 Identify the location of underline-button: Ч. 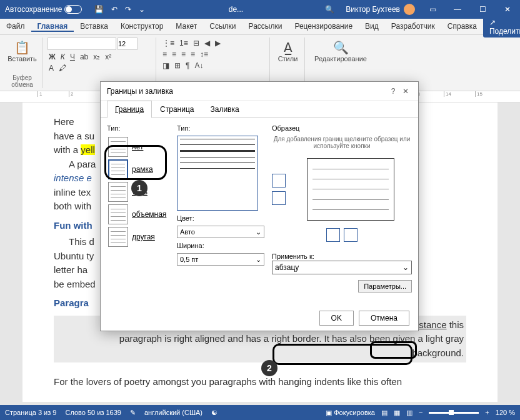
(72, 57).